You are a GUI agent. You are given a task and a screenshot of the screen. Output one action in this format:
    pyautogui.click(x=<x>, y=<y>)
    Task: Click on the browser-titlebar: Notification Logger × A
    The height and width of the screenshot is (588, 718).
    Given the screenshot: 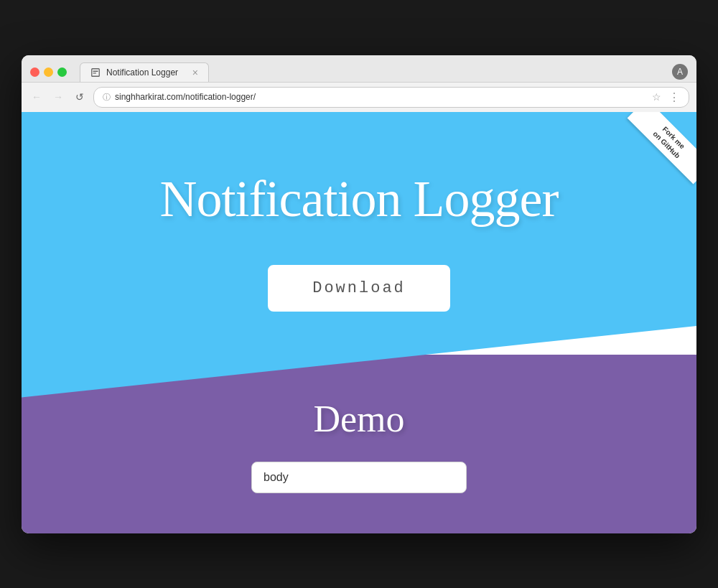 What is the action you would take?
    pyautogui.click(x=359, y=69)
    